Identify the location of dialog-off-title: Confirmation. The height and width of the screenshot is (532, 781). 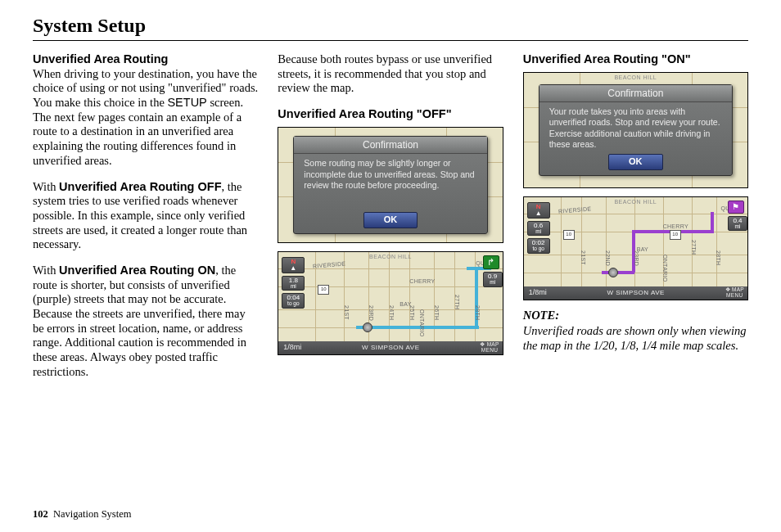
(390, 146).